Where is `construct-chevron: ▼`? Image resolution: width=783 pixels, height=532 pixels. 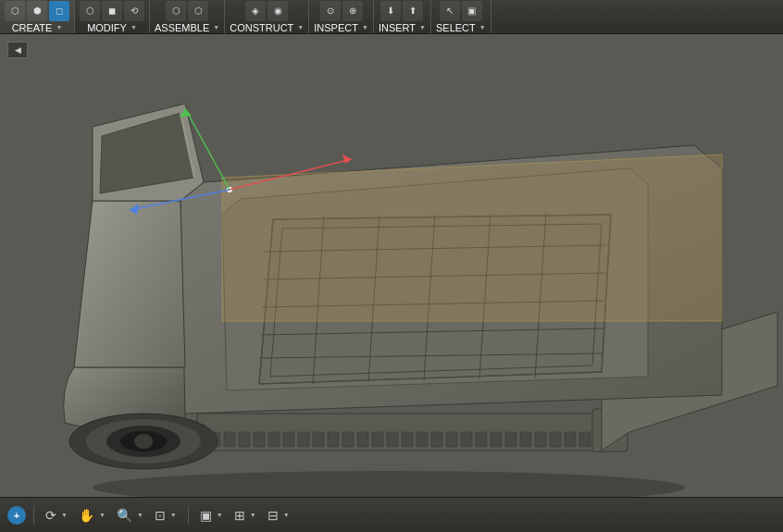
construct-chevron: ▼ is located at coordinates (300, 28).